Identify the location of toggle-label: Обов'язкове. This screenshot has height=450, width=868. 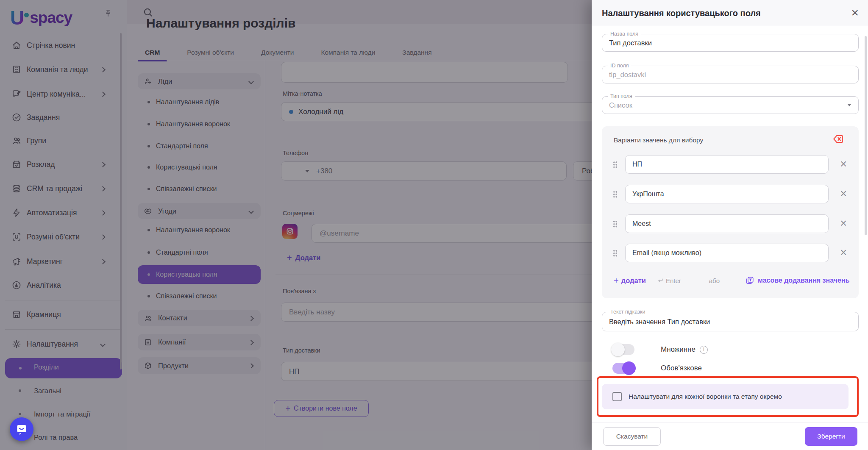
(682, 368).